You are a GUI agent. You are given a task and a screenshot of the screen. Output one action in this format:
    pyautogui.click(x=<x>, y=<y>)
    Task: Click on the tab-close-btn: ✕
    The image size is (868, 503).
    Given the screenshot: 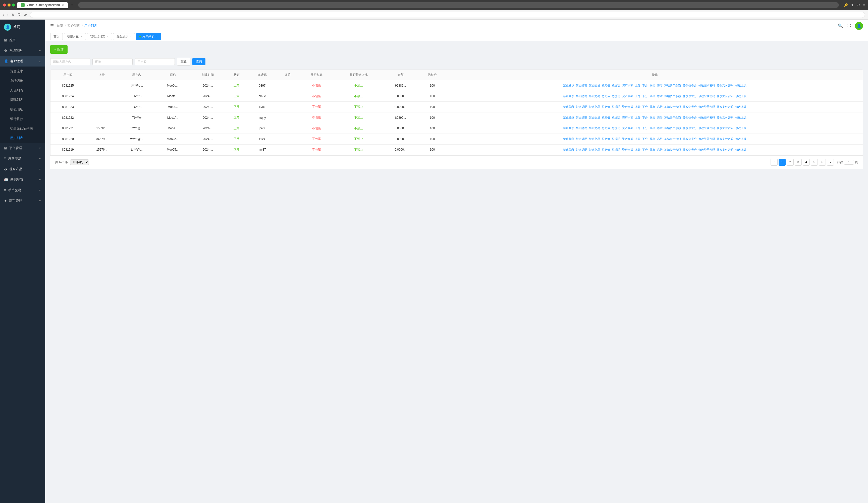 What is the action you would take?
    pyautogui.click(x=63, y=5)
    